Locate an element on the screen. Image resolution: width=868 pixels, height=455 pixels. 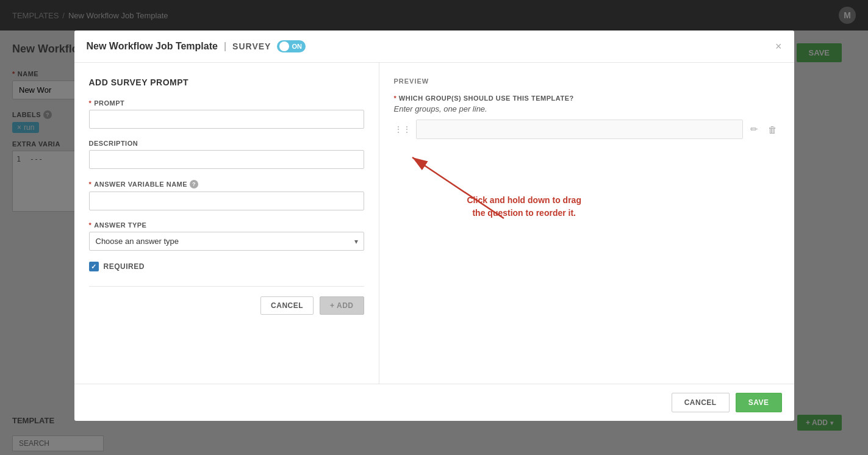
left-panel-footer: CANCEL + ADD is located at coordinates (227, 300).